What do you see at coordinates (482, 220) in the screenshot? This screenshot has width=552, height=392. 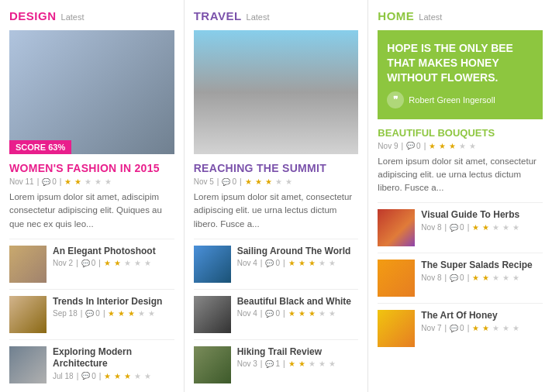 I see `small-article-info: Visual Guide To Herbs Nov 8 | 💬 0 | ★★★★…` at bounding box center [482, 220].